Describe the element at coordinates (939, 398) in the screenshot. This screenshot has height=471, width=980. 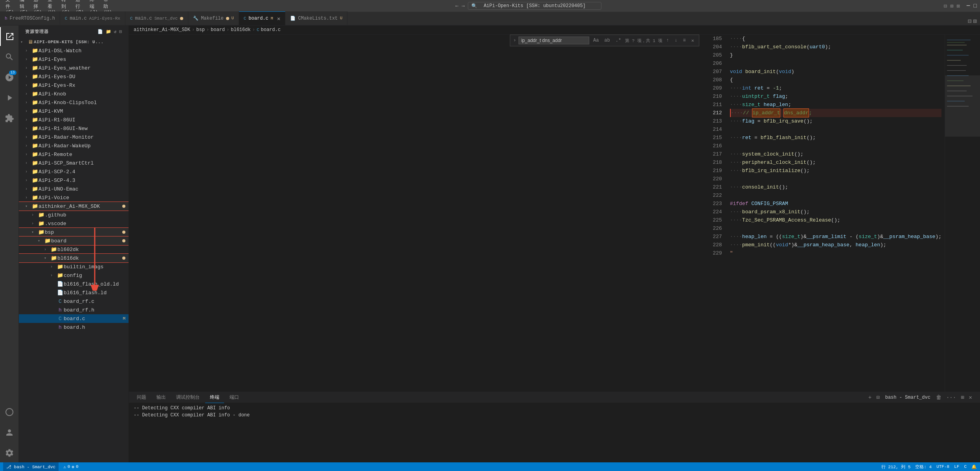
I see `kill-terminal-button: 🗑` at that location.